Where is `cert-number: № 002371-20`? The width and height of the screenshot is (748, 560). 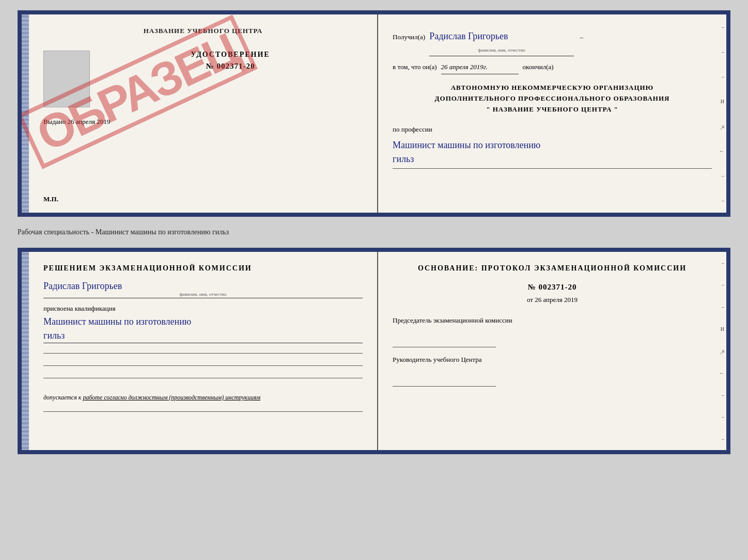
cert-number: № 002371-20 is located at coordinates (230, 66).